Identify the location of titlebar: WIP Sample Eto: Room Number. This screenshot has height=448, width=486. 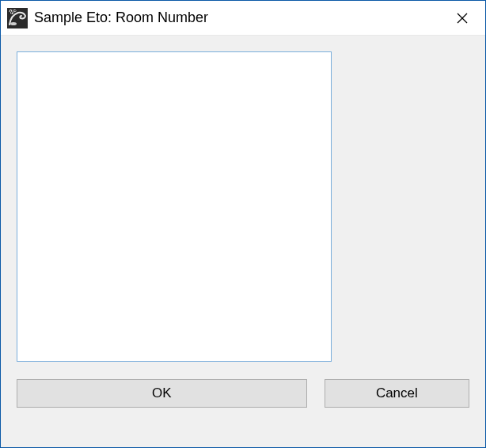
(243, 18).